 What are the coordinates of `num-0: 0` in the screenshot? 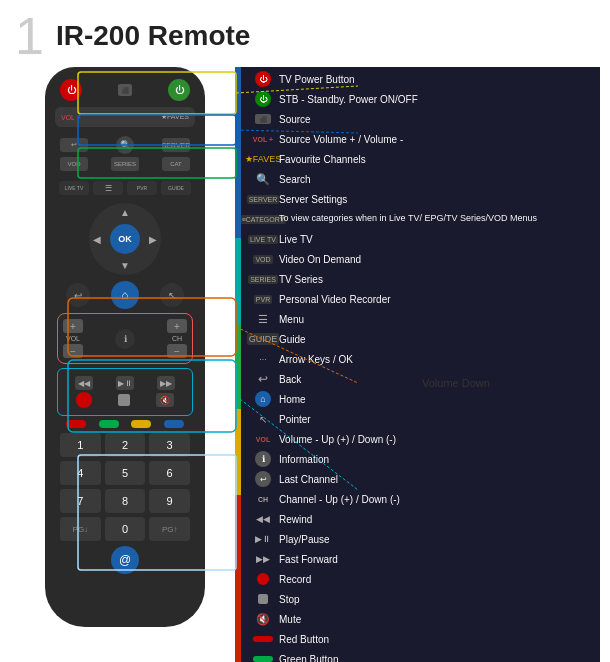 It's located at (126, 529).